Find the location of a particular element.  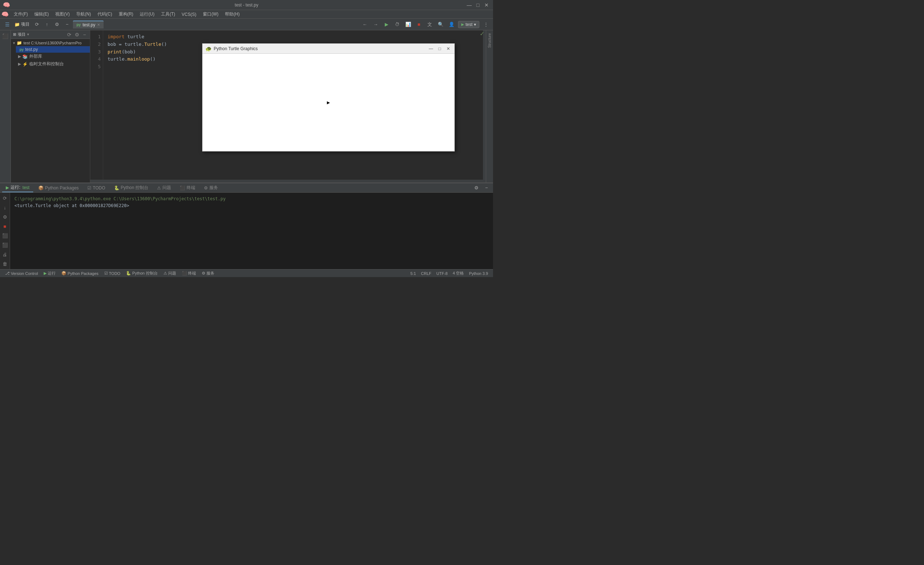

menu-help: 帮助(H) is located at coordinates (232, 14).